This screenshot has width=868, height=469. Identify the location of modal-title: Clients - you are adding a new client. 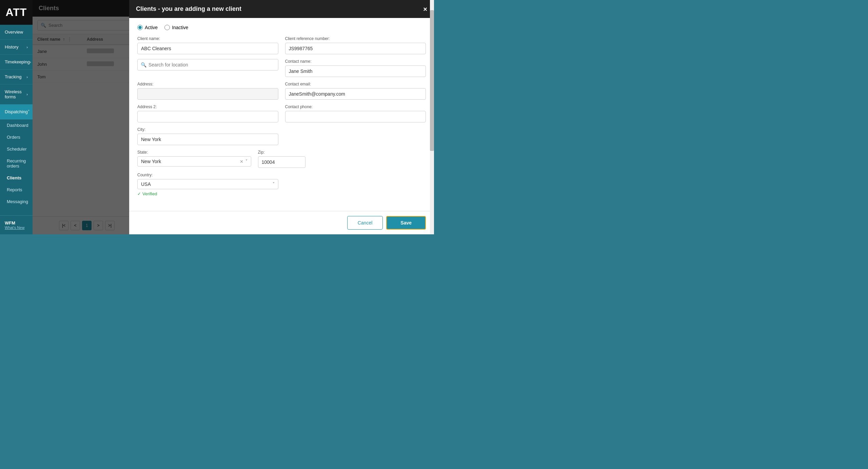
(189, 9).